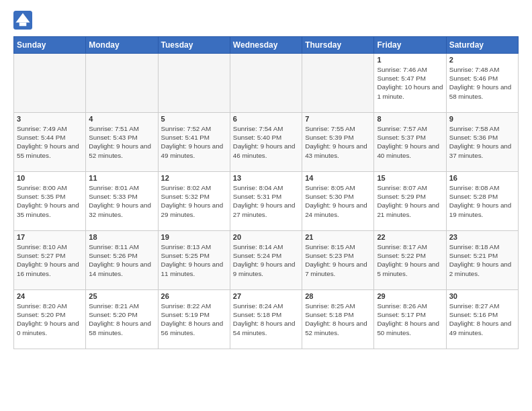  I want to click on day-number: 6, so click(266, 119).